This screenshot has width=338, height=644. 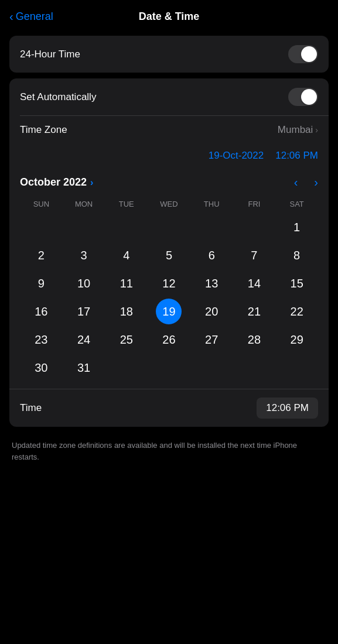 What do you see at coordinates (296, 204) in the screenshot?
I see `dow-sat: SAT` at bounding box center [296, 204].